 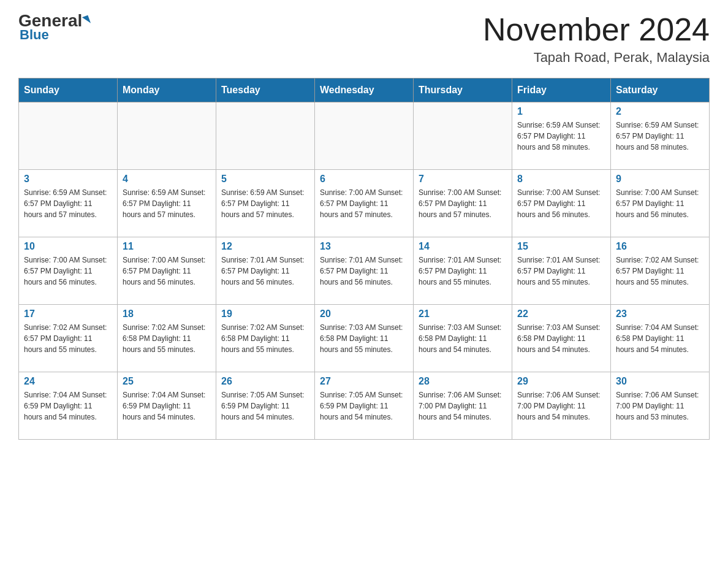 What do you see at coordinates (661, 136) in the screenshot?
I see `calendar-cell: 2Sunrise: 6:59 AM Sunset: 6:57 PM Daylig…` at bounding box center [661, 136].